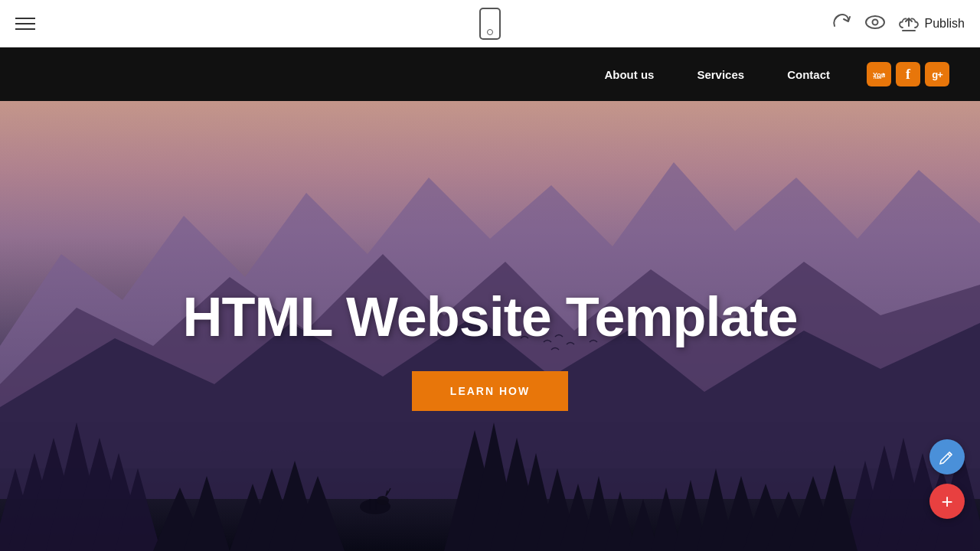  Describe the element at coordinates (808, 75) in the screenshot. I see `nav-contact: Contact` at that location.